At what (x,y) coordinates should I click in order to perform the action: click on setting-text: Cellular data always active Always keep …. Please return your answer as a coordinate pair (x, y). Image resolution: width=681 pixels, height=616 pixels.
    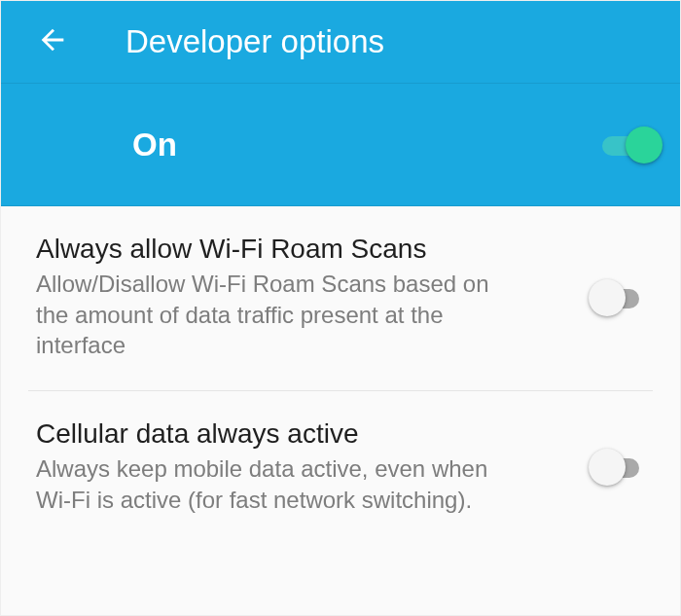
    Looking at the image, I should click on (314, 467).